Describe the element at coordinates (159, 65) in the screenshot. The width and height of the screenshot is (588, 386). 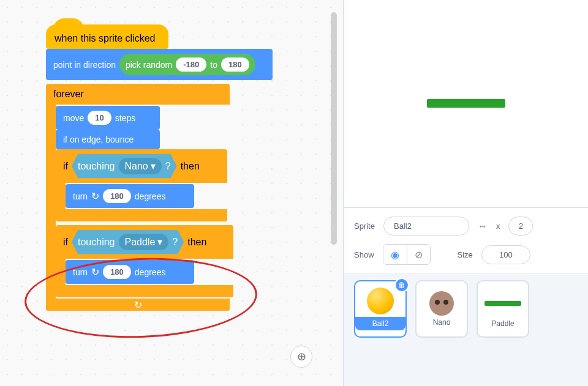
I see `point-in-direction-block: point in direction pick random -180 to 1…` at that location.